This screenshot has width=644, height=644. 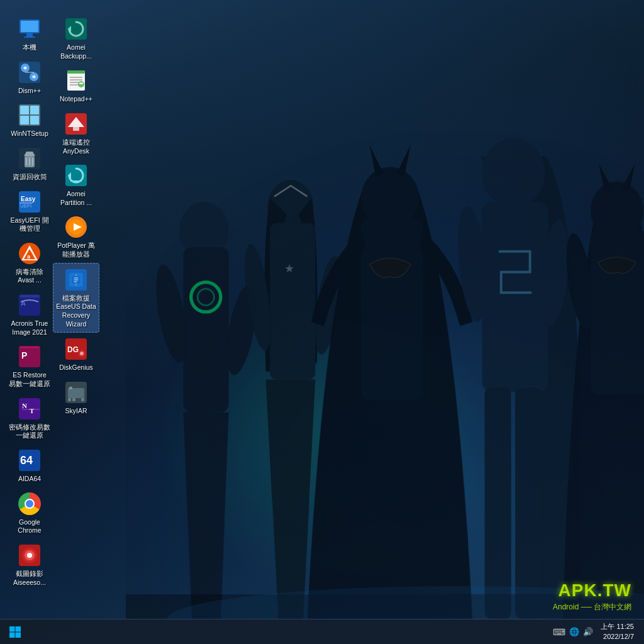 What do you see at coordinates (76, 236) in the screenshot?
I see `icon-potplayer: PotPlayer 萬能播放器` at bounding box center [76, 236].